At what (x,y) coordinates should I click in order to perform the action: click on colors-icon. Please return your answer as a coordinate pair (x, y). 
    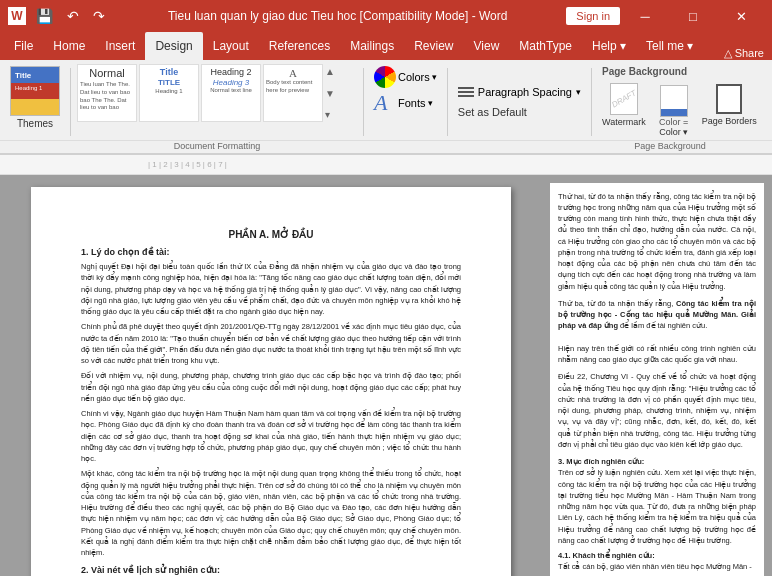
    Looking at the image, I should click on (385, 77).